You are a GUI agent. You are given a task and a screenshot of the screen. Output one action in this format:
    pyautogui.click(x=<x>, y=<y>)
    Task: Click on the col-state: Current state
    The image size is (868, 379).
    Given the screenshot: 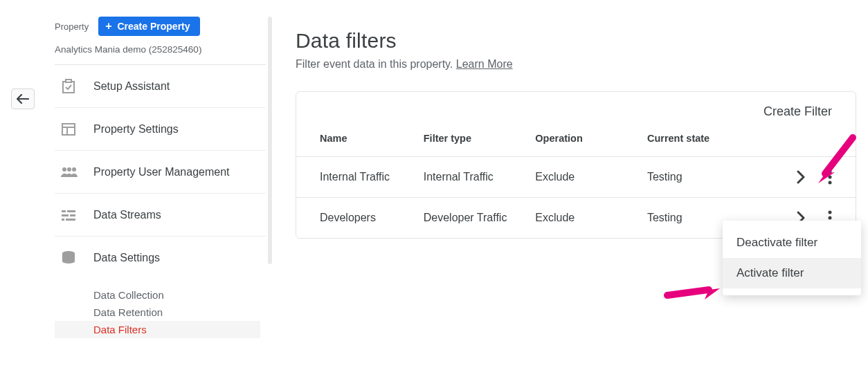 What is the action you would take?
    pyautogui.click(x=699, y=141)
    